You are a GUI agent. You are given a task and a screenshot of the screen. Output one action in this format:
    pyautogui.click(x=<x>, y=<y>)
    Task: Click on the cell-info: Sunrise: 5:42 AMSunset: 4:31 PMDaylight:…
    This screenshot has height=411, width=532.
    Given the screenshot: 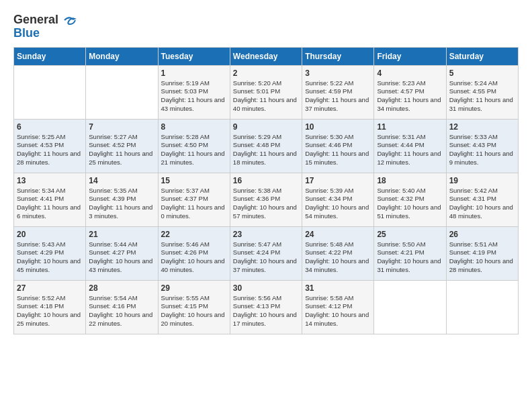 What is the action you would take?
    pyautogui.click(x=481, y=203)
    